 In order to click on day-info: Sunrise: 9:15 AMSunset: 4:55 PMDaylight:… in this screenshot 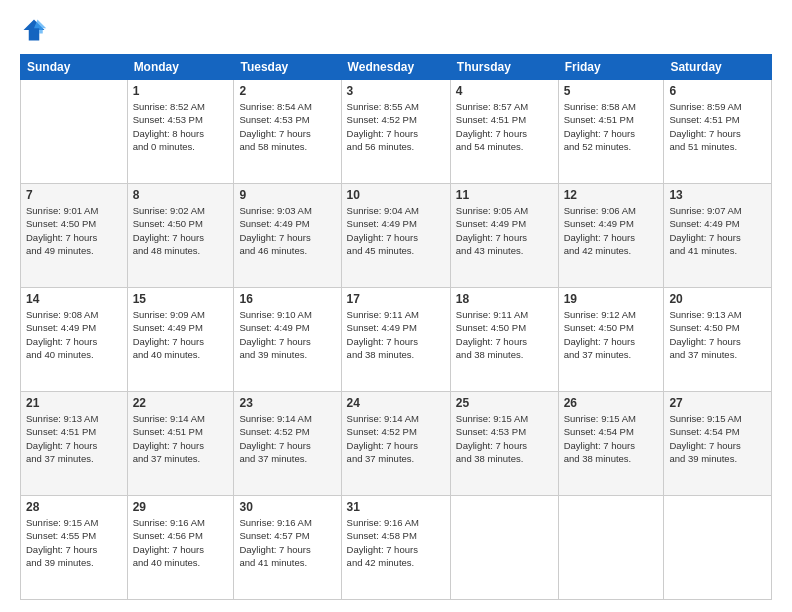, I will do `click(74, 542)`.